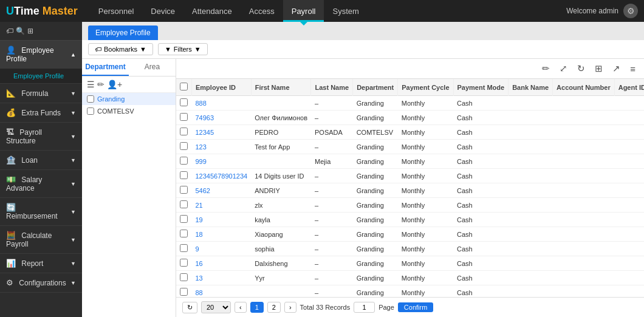 This screenshot has width=644, height=317. I want to click on nav-personnel: Personnel, so click(117, 11).